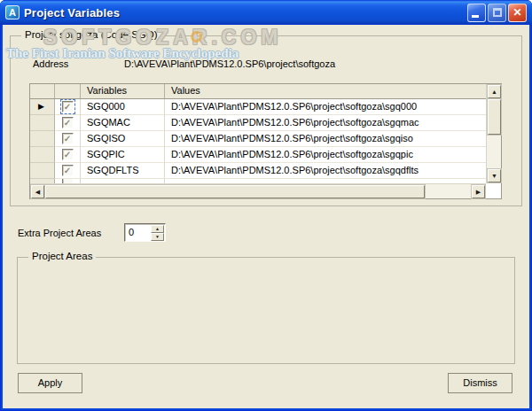 This screenshot has height=411, width=532. Describe the element at coordinates (266, 139) in the screenshot. I see `table-row: ✓ SGQISO D:\AVEVA\Plant\PDMS12.0.SP6\pro…` at that location.